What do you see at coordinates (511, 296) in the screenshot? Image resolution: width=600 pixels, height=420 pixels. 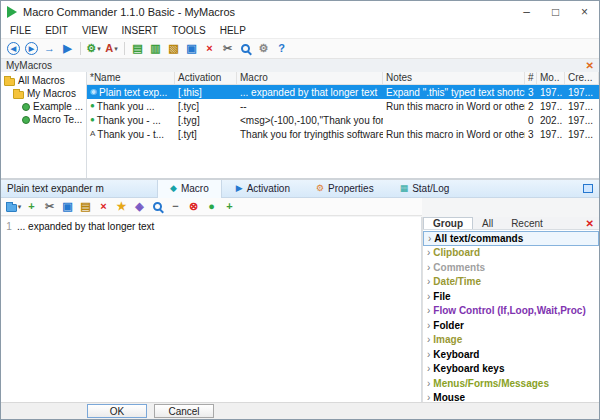 I see `palette-item-file: ›File` at bounding box center [511, 296].